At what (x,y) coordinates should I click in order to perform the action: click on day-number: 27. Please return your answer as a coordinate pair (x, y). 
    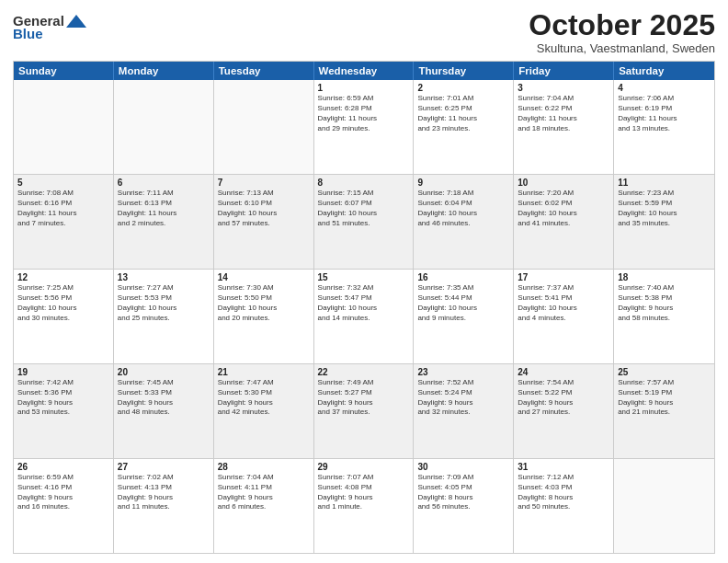
    Looking at the image, I should click on (164, 467).